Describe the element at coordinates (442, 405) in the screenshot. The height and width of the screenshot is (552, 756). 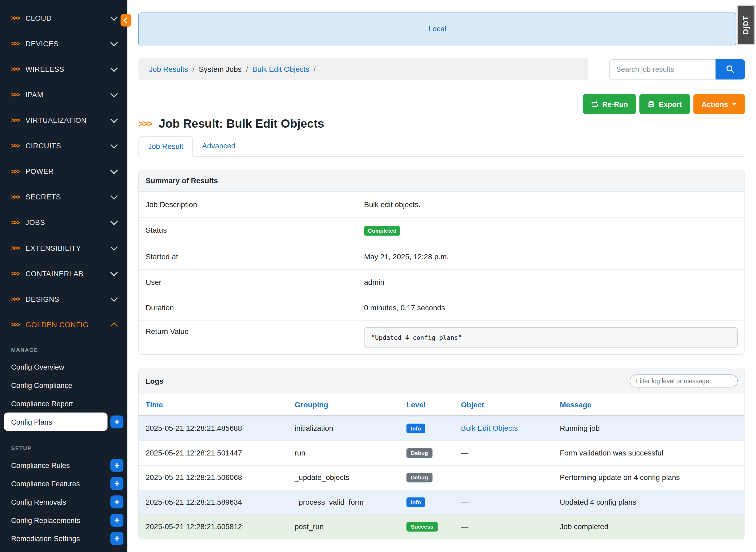
I see `logs-header-row: Time Grouping Level Object Message` at that location.